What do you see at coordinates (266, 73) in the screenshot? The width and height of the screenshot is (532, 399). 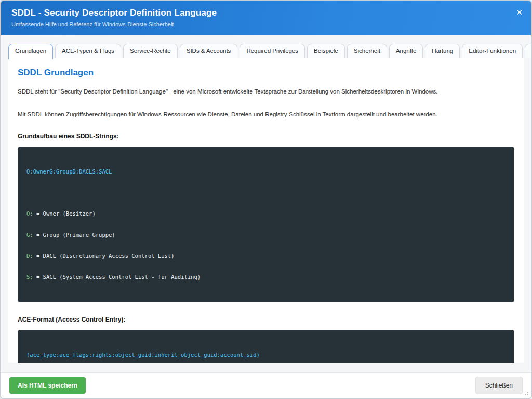 I see `page-title: SDDL Grundlagen` at bounding box center [266, 73].